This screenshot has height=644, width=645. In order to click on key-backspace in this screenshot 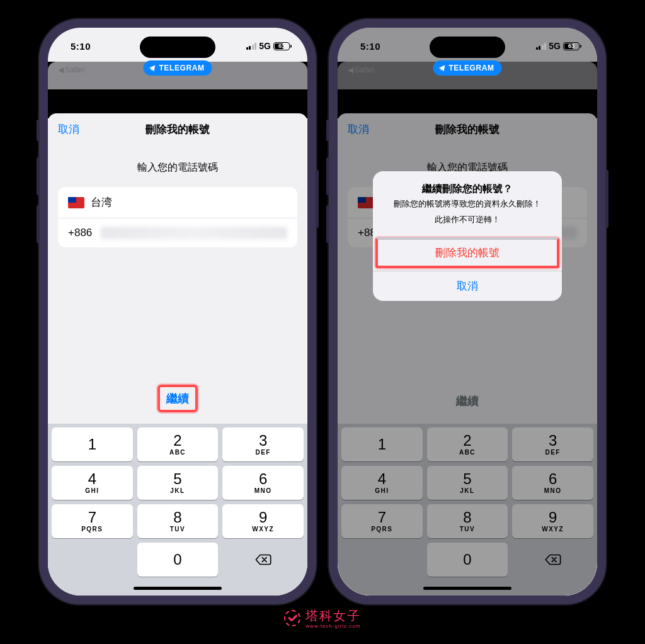, I will do `click(263, 560)`.